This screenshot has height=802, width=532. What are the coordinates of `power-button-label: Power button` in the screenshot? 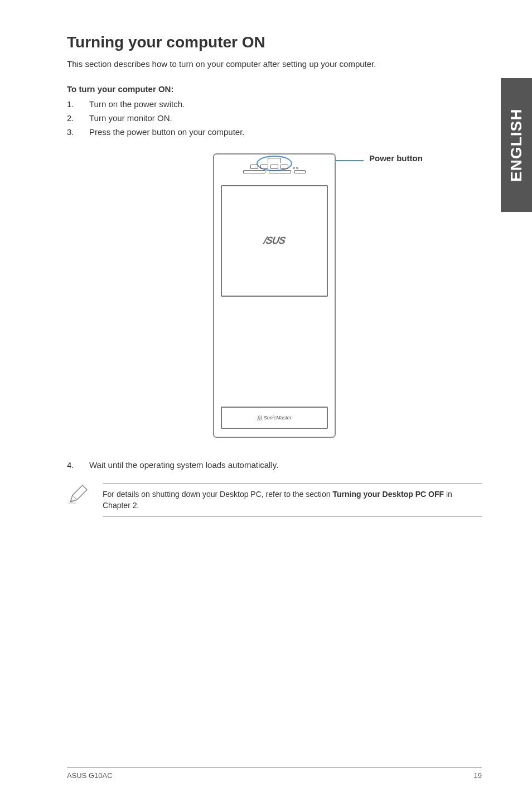 It's located at (396, 158).